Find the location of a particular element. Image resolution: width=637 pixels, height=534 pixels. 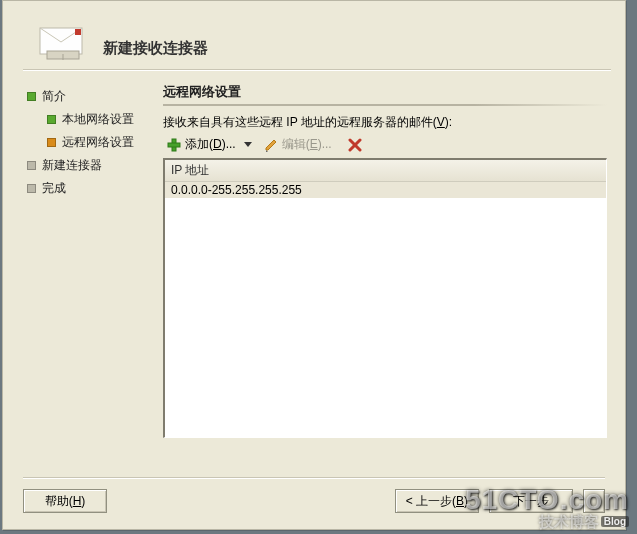

delete-button is located at coordinates (355, 145).